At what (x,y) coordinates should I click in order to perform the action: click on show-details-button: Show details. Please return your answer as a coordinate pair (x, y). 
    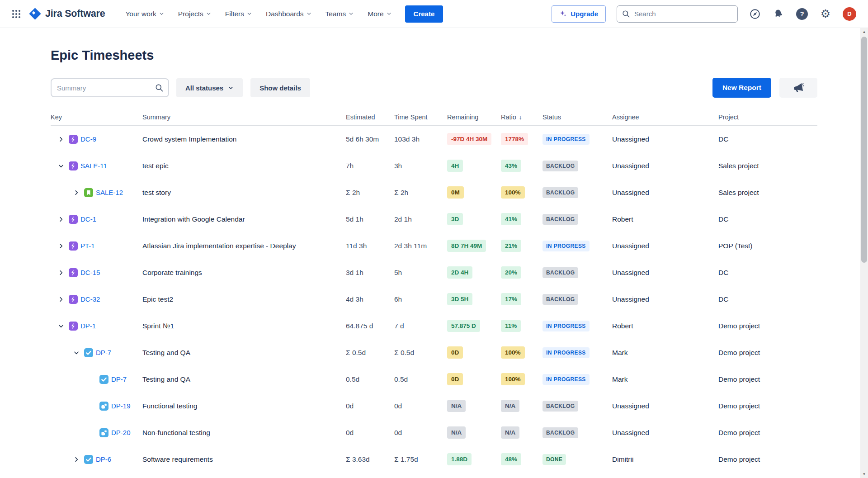
    Looking at the image, I should click on (280, 88).